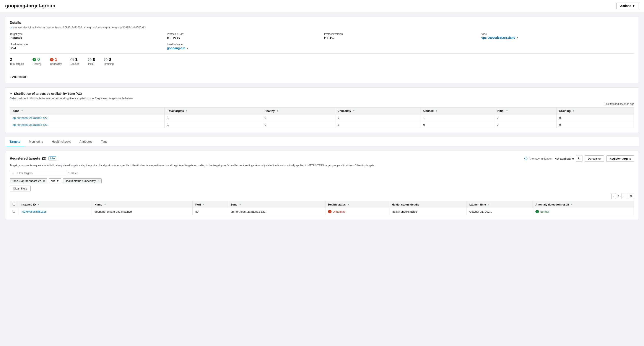 The image size is (644, 346). What do you see at coordinates (322, 118) in the screenshot?
I see `az-table: Zone ▼ Total targets ▼ Healthy ▼ Unhealt…` at bounding box center [322, 118].